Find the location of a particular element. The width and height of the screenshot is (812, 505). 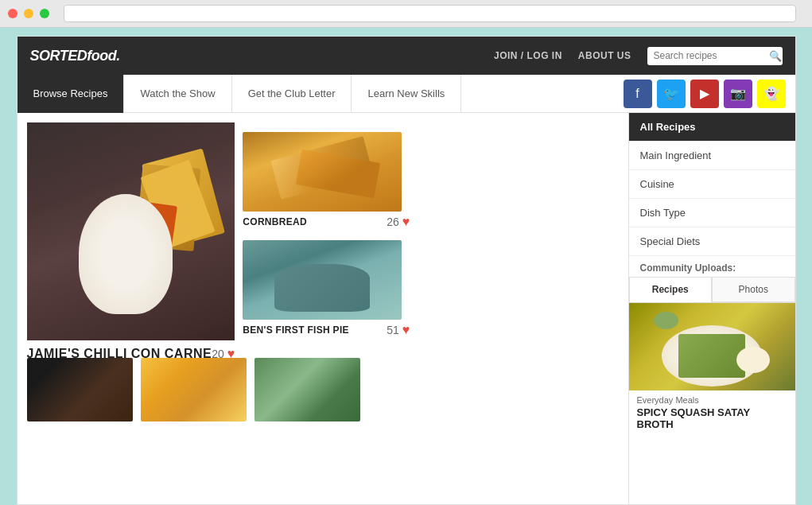

community-uploads-label: Community Uploads: is located at coordinates (713, 266).